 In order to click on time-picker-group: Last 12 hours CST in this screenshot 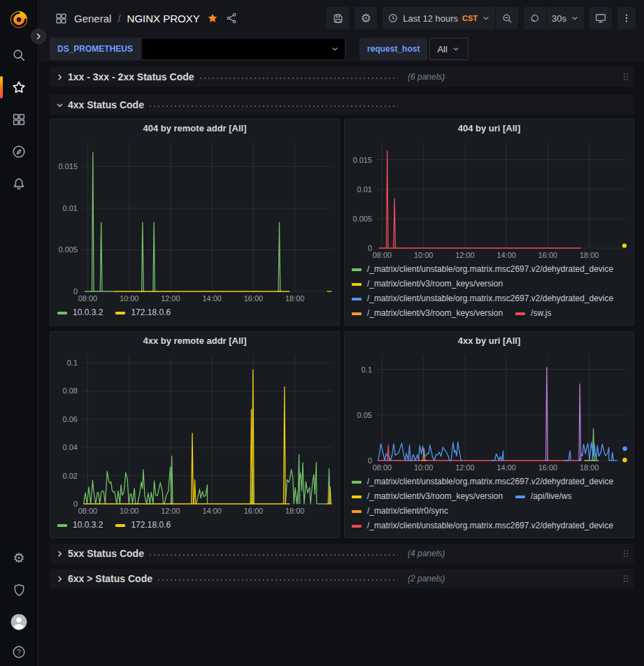, I will do `click(450, 18)`.